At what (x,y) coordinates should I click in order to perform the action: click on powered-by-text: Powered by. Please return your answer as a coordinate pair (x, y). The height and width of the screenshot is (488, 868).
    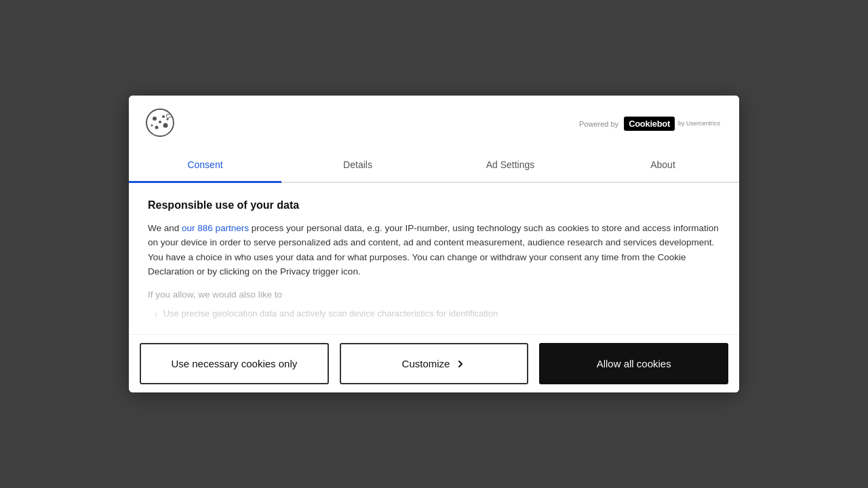
    Looking at the image, I should click on (599, 124).